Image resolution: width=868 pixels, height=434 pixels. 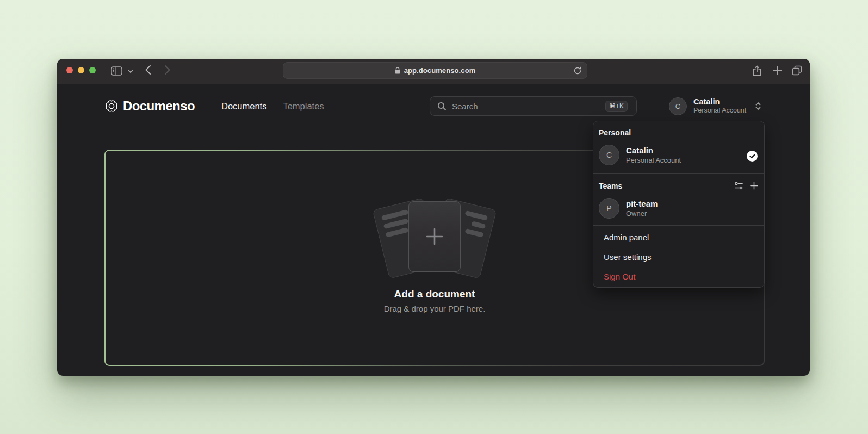 I want to click on window-controls, so click(x=81, y=70).